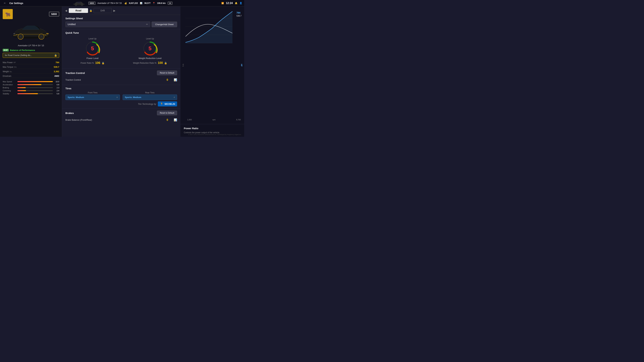 The image size is (644, 362). Describe the element at coordinates (126, 3) in the screenshot. I see `credits-icon: 💰` at that location.